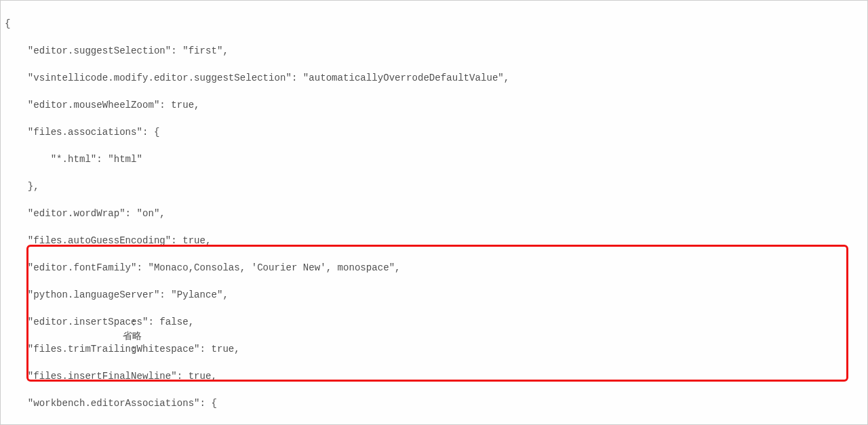  Describe the element at coordinates (436, 24) in the screenshot. I see `code-line: {` at that location.